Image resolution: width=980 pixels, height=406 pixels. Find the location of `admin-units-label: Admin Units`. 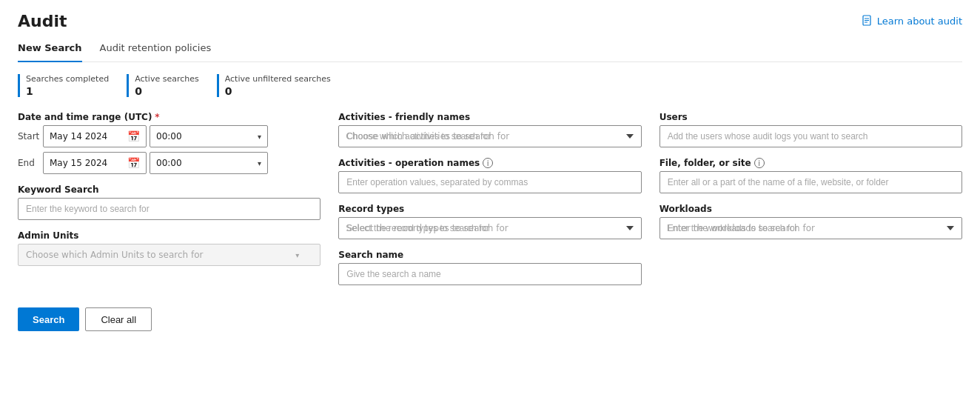

admin-units-label: Admin Units is located at coordinates (169, 236).